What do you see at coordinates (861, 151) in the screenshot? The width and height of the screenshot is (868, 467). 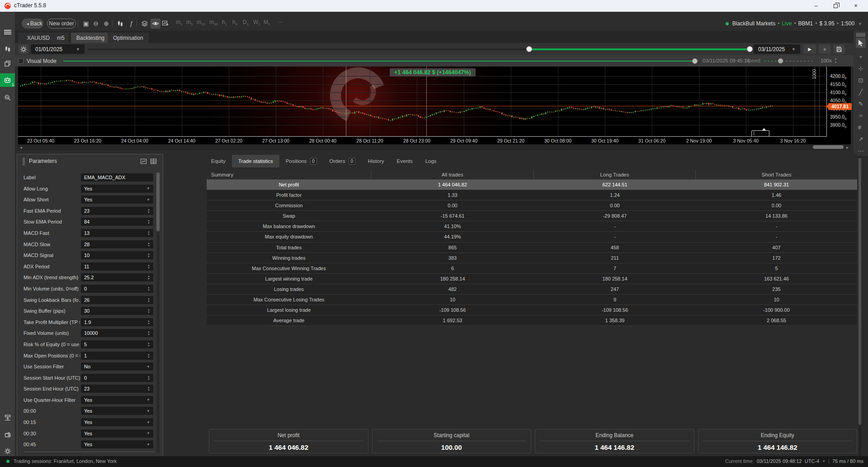 I see `more-icon: ⋯` at bounding box center [861, 151].